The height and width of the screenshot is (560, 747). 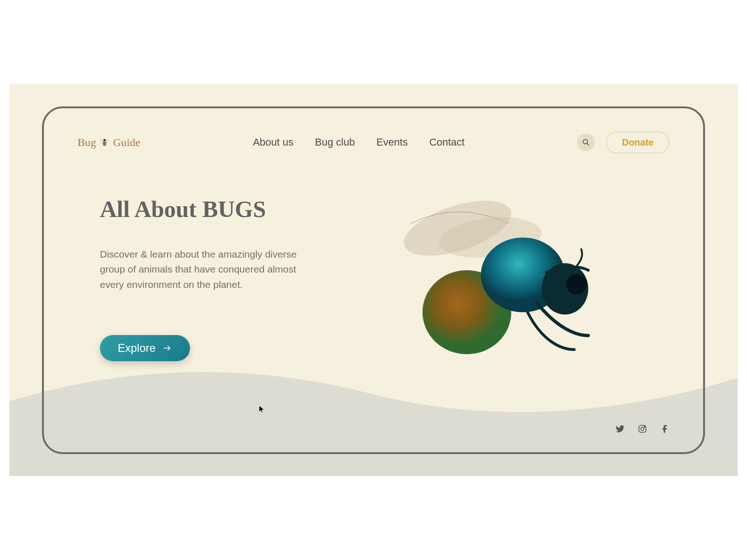 I want to click on nav-right: Donate, so click(x=623, y=143).